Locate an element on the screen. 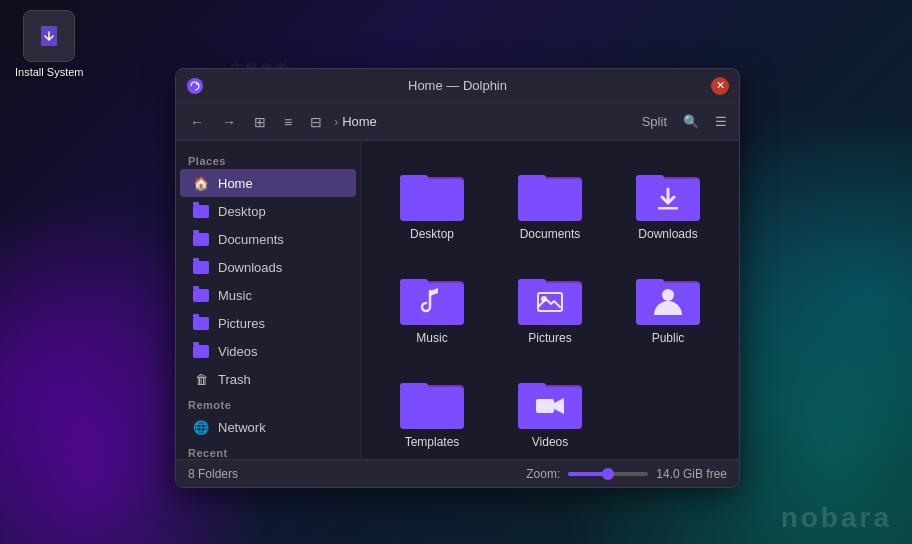 The height and width of the screenshot is (544, 912). split-button: Split is located at coordinates (654, 122).